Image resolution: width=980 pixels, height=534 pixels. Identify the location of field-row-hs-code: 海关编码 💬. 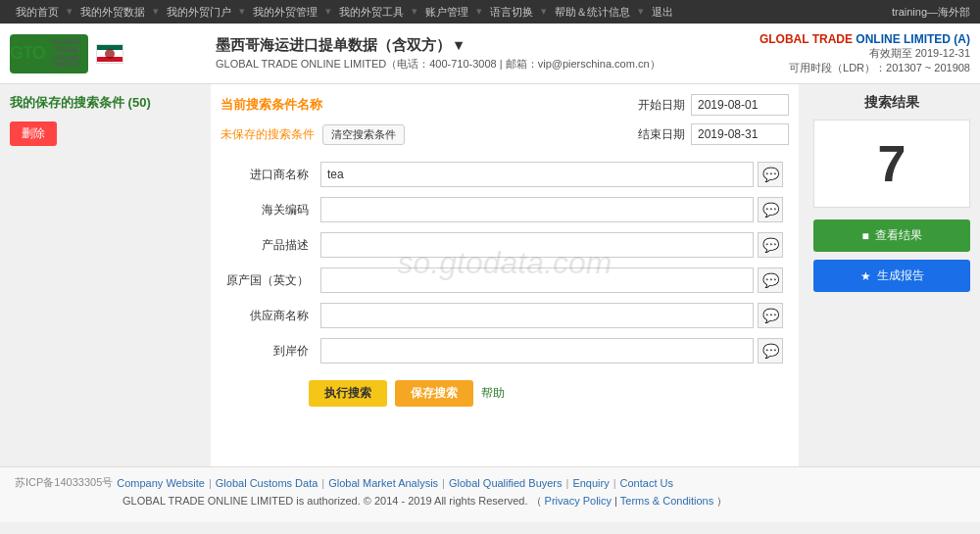
(505, 210).